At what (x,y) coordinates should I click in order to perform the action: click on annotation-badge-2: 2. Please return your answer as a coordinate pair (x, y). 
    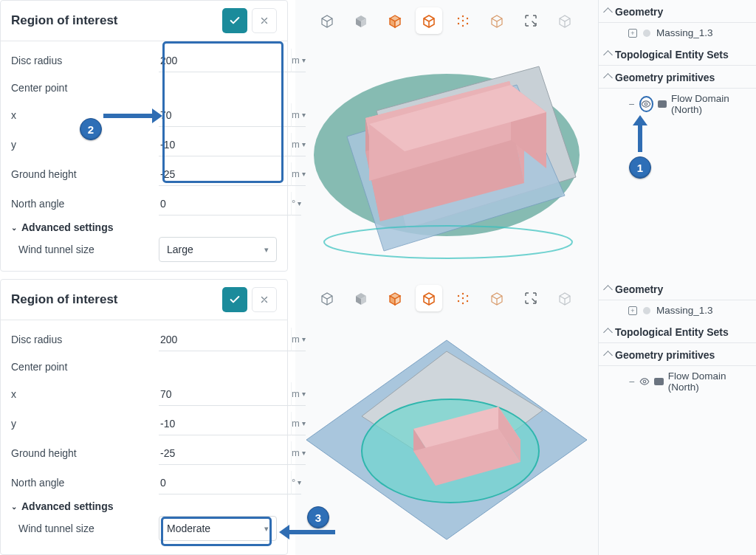
    Looking at the image, I should click on (91, 129).